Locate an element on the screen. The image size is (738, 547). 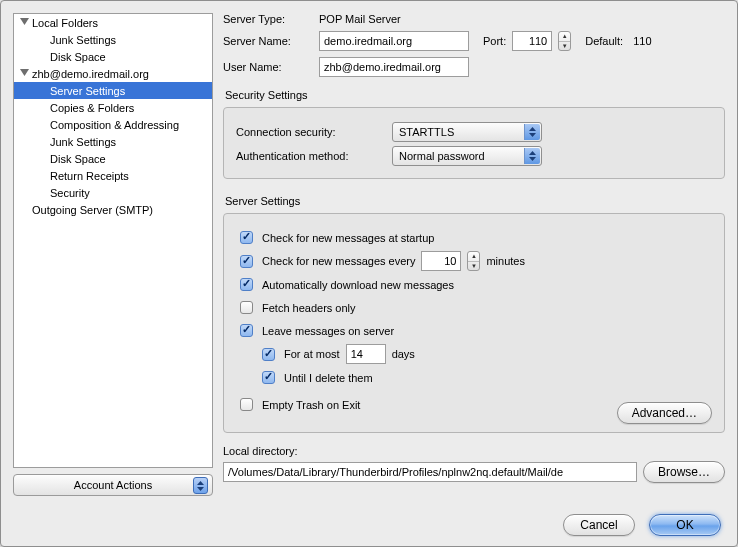
advanced-button: Advanced… is located at coordinates (664, 413).